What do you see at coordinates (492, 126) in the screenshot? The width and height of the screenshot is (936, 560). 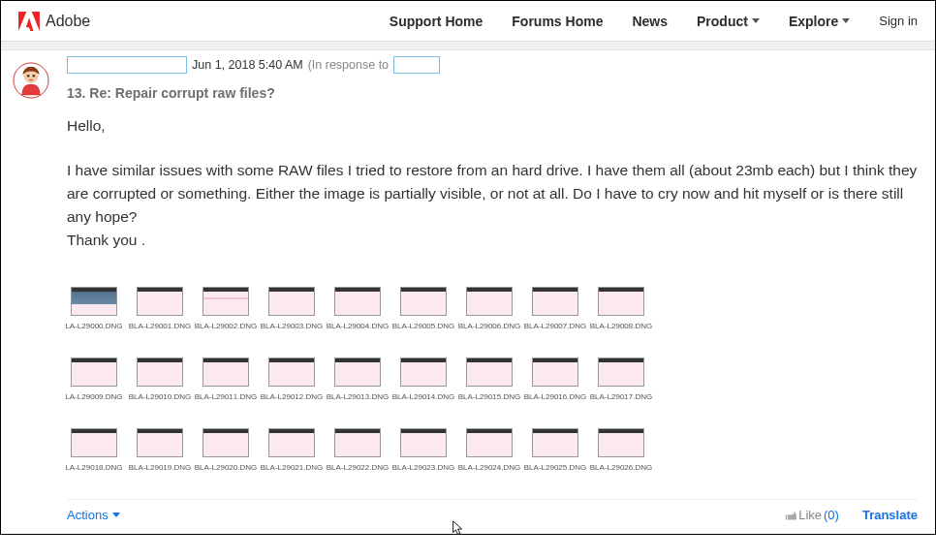 I see `post-paragraph: Hello,` at bounding box center [492, 126].